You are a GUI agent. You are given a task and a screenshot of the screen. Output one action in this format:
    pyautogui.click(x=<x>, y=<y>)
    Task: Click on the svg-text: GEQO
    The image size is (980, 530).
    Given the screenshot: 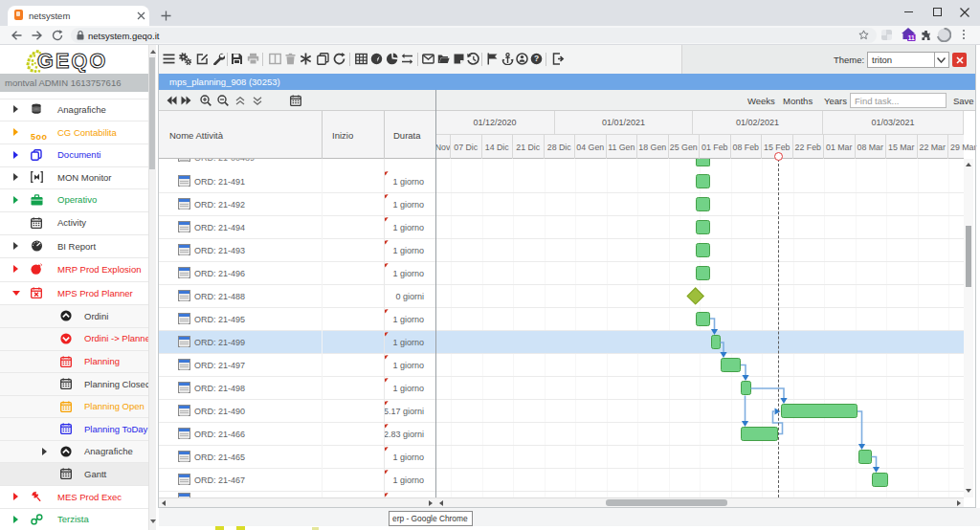 What is the action you would take?
    pyautogui.click(x=73, y=61)
    